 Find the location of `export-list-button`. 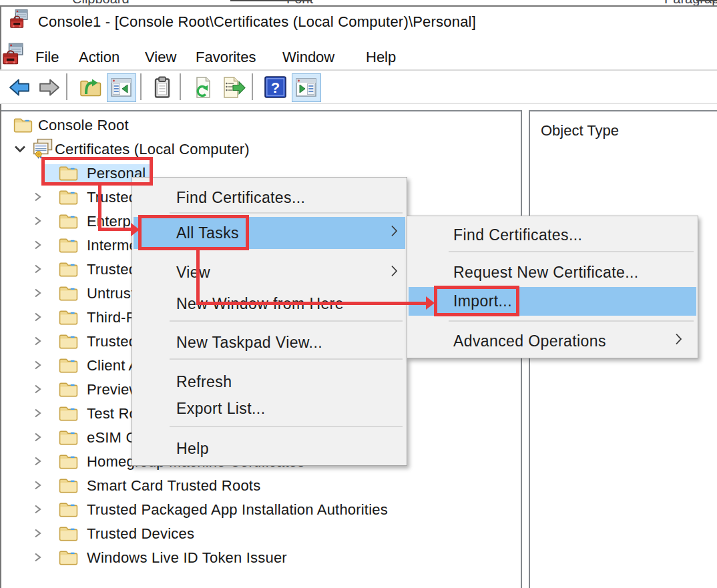

export-list-button is located at coordinates (234, 89).